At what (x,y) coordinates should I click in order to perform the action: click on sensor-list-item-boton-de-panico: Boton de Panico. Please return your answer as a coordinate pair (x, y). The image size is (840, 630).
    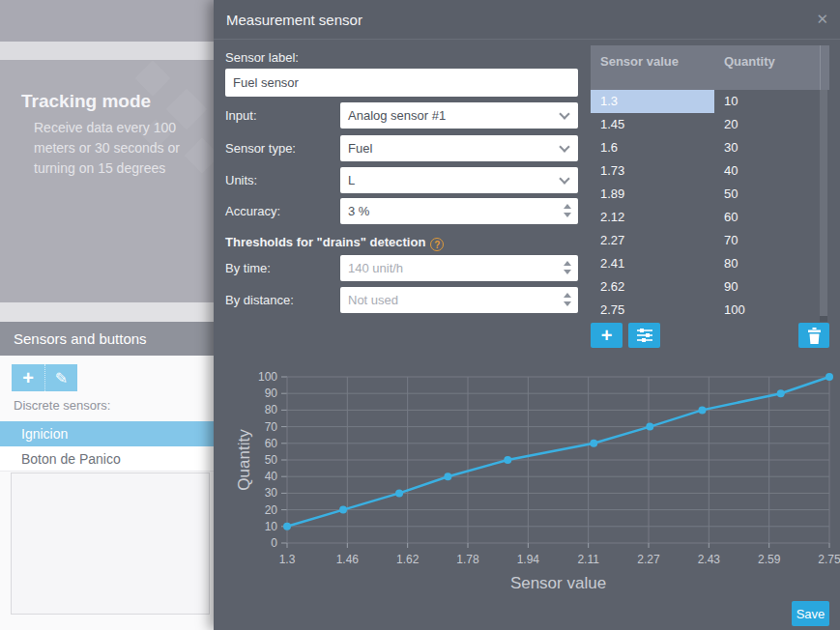
    Looking at the image, I should click on (106, 459).